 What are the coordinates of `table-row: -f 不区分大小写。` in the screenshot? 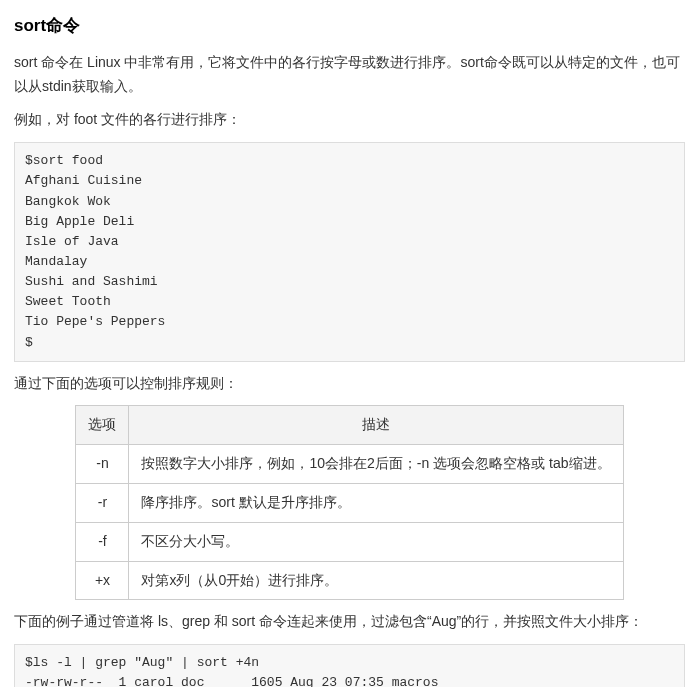 It's located at (350, 542).